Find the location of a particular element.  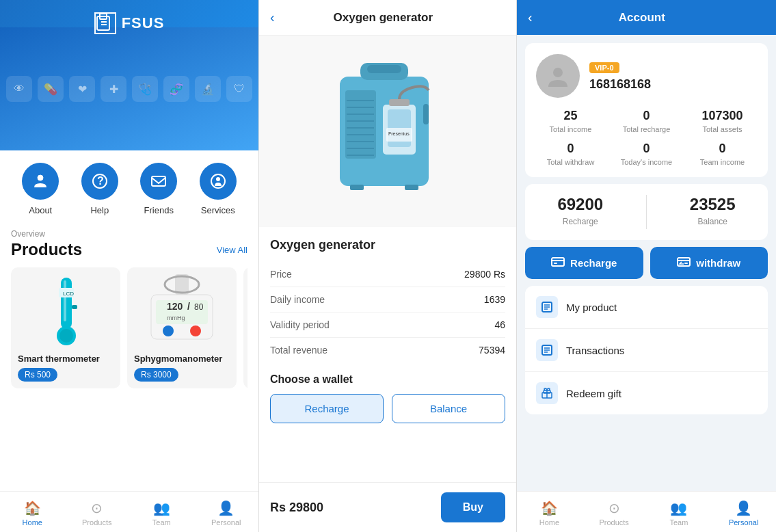

account-team-icon: 👥 is located at coordinates (678, 508).